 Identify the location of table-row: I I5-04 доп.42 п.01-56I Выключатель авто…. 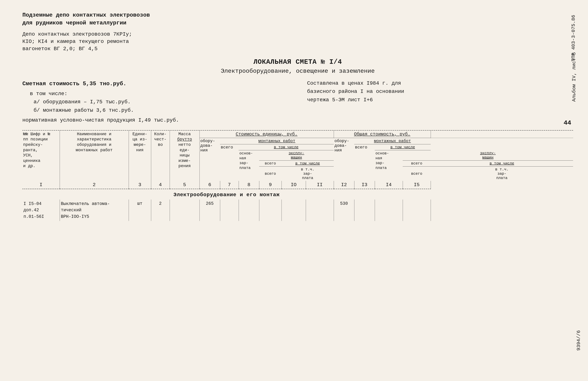
(298, 211).